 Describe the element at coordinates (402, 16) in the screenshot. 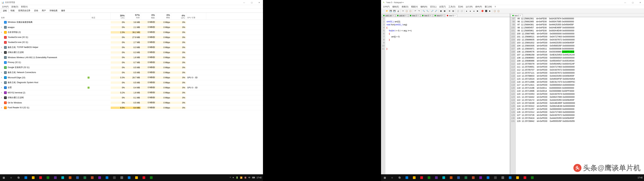

I see `file-tab: usb.txt✕` at that location.